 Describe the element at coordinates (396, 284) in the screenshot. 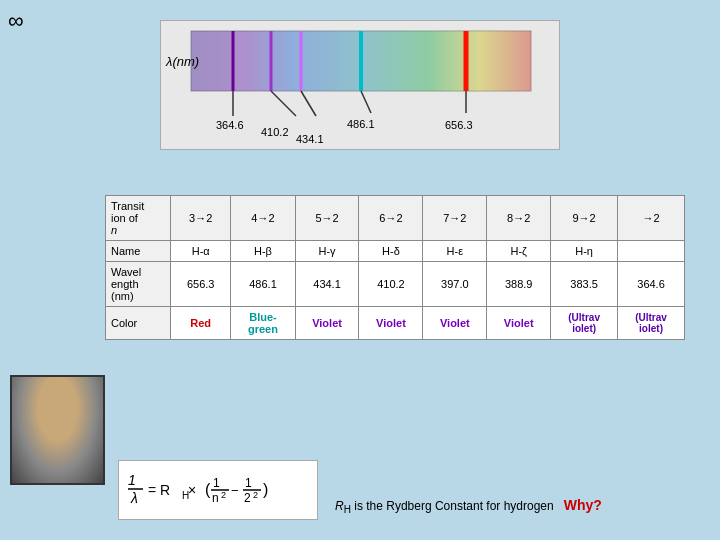

I see `wavelength-row: Wavelength(nm) 656.3 486.1 434.1 410.2 3…` at that location.